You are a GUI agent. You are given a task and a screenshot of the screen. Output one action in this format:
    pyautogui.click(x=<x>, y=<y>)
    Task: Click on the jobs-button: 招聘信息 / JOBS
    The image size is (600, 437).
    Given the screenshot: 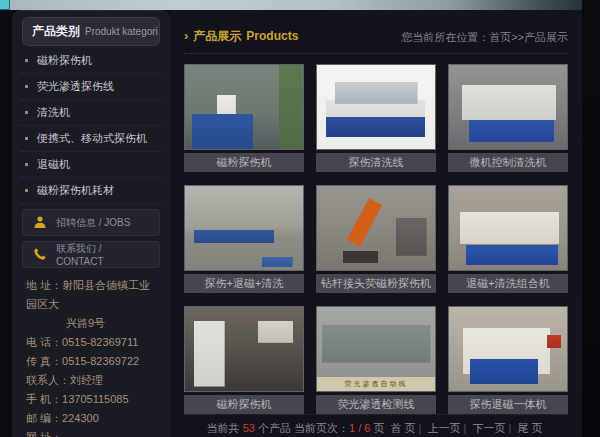 What is the action you would take?
    pyautogui.click(x=91, y=222)
    